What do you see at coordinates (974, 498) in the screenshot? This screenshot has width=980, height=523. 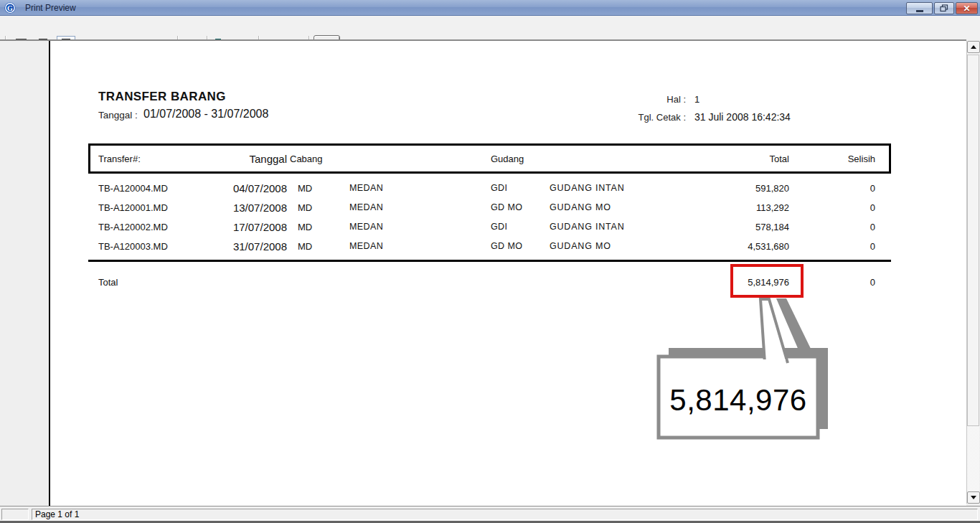 I see `down-arrow-icon` at bounding box center [974, 498].